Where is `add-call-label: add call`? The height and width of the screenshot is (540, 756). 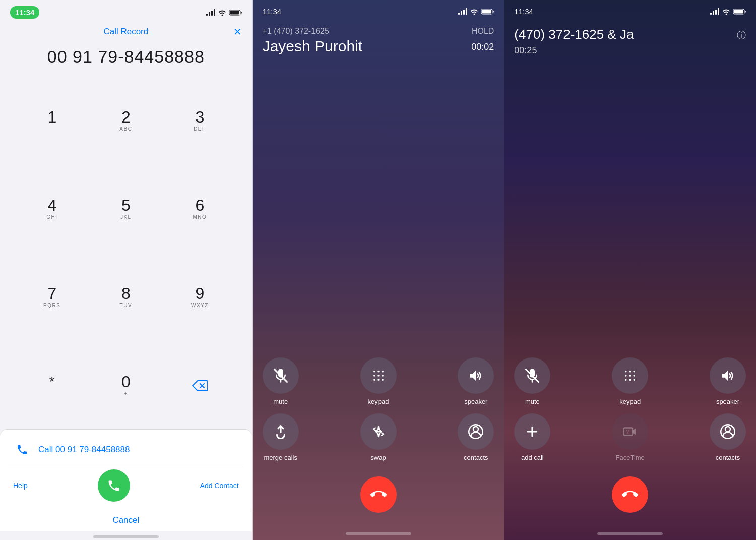 add-call-label: add call is located at coordinates (532, 458).